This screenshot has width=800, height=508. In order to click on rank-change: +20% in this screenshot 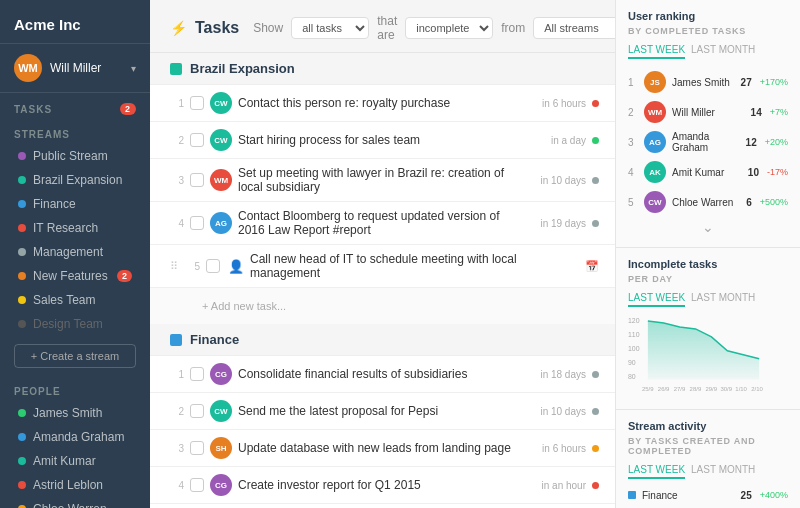, I will do `click(776, 142)`.